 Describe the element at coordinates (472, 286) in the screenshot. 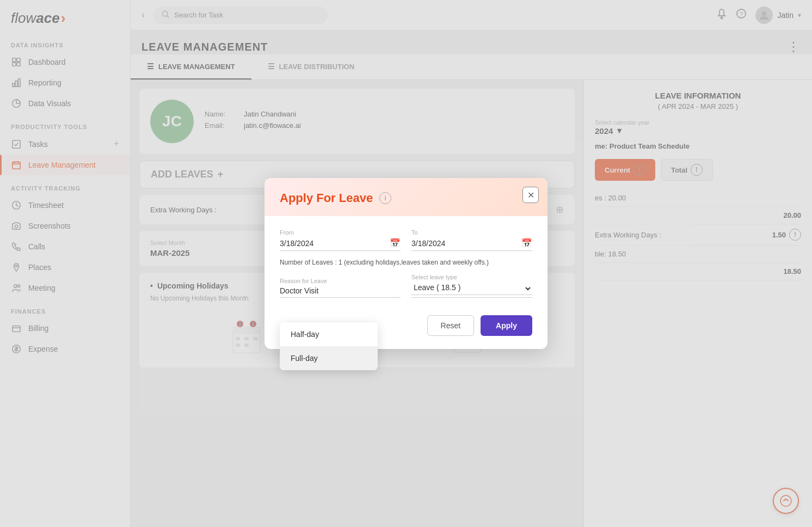

I see `leave-type-group: Select leave type Leave ( 18.5 )` at that location.